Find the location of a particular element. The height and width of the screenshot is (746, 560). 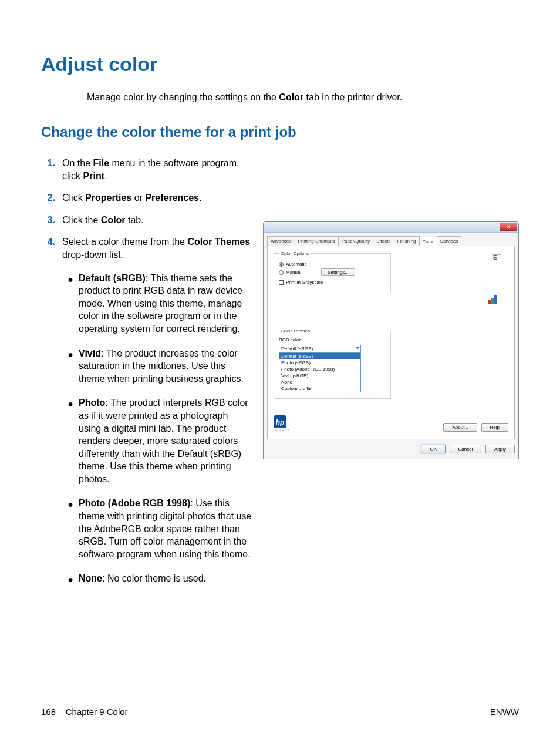

close-icon: ✕ is located at coordinates (508, 227).